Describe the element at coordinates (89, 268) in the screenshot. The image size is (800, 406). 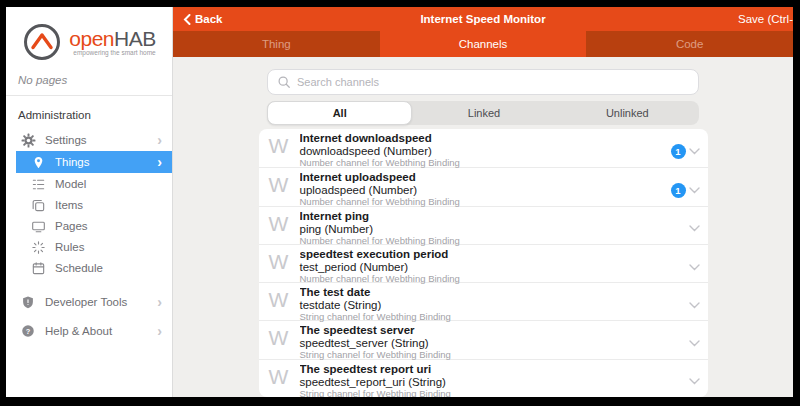
I see `sidebar-item-schedule: Schedule ›` at that location.